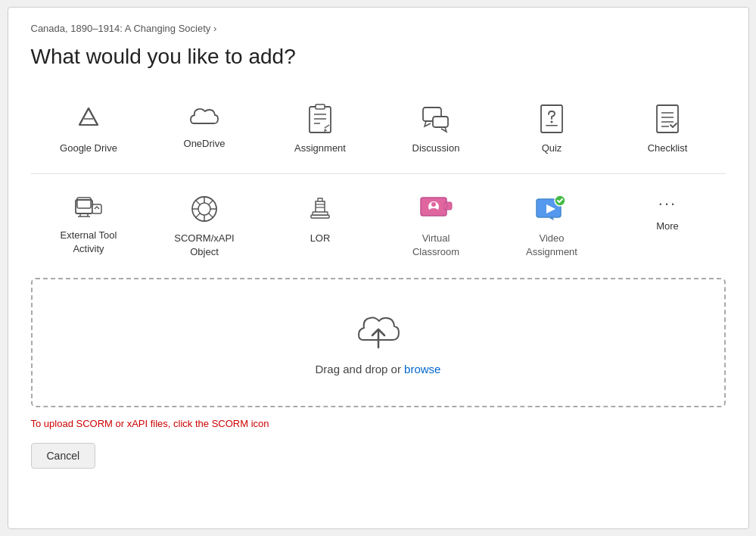 The width and height of the screenshot is (756, 536). I want to click on more-label: More, so click(667, 226).